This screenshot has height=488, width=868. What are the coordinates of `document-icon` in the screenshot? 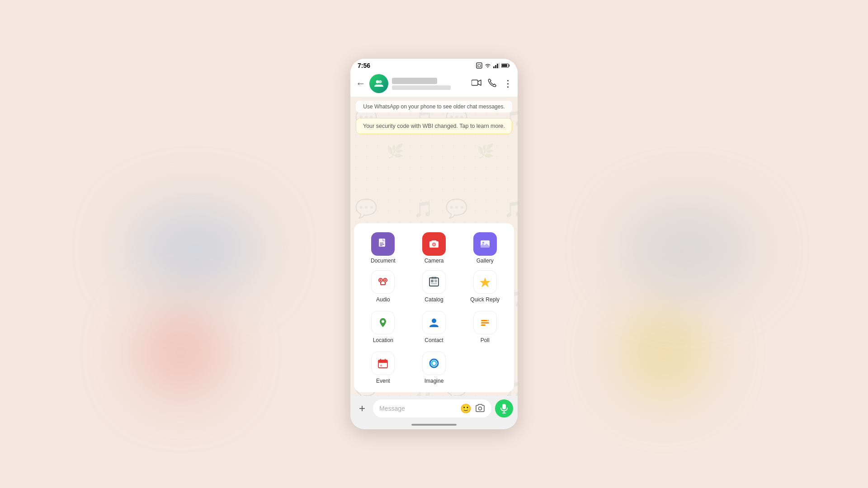 It's located at (383, 244).